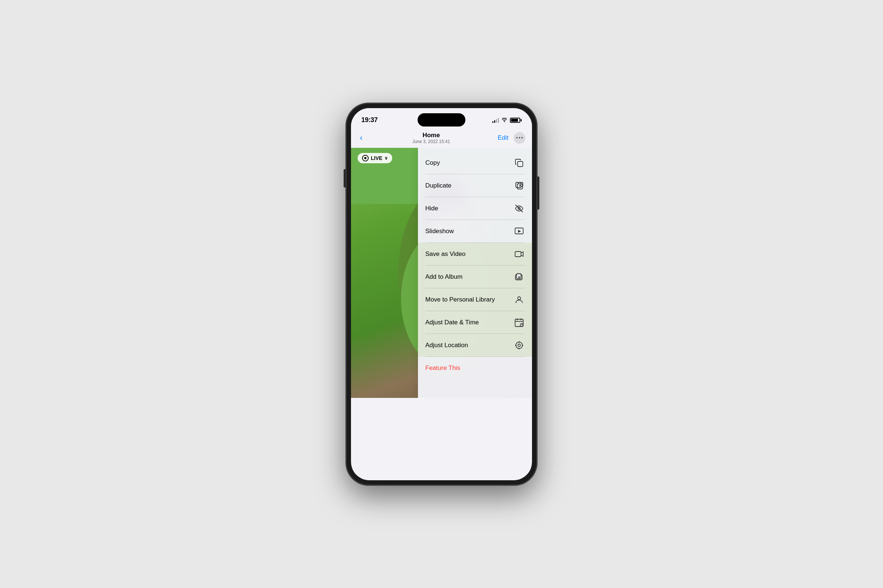 The height and width of the screenshot is (588, 883). I want to click on add-album-icon, so click(519, 277).